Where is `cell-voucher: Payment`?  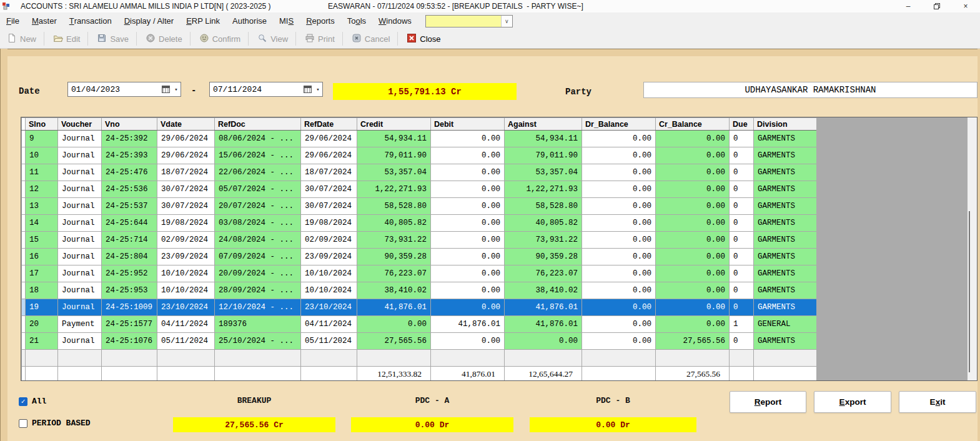 cell-voucher: Payment is located at coordinates (80, 325).